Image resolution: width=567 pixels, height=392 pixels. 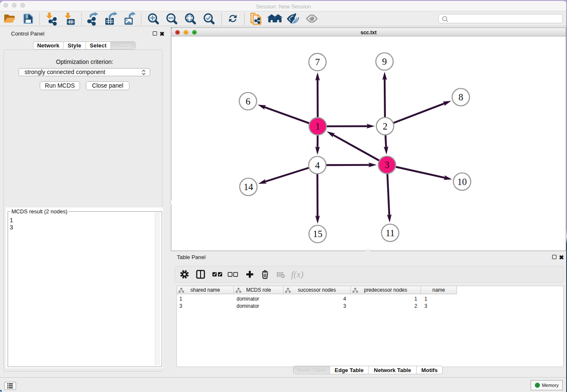 What do you see at coordinates (317, 234) in the screenshot?
I see `svg-text: 15` at bounding box center [317, 234].